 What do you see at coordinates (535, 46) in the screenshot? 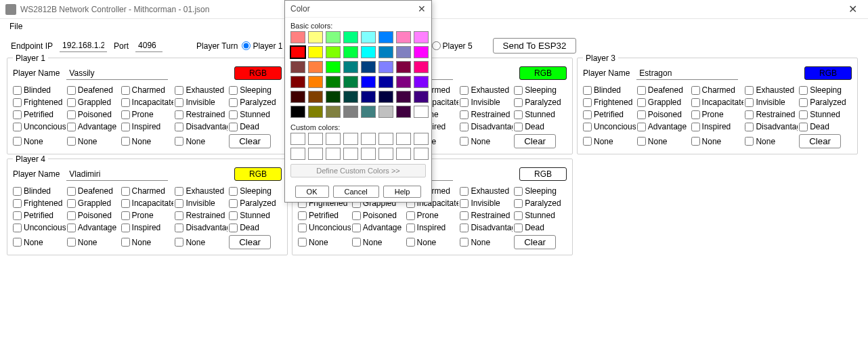
I see `send-to-esp32-button: Send To ESP32` at bounding box center [535, 46].